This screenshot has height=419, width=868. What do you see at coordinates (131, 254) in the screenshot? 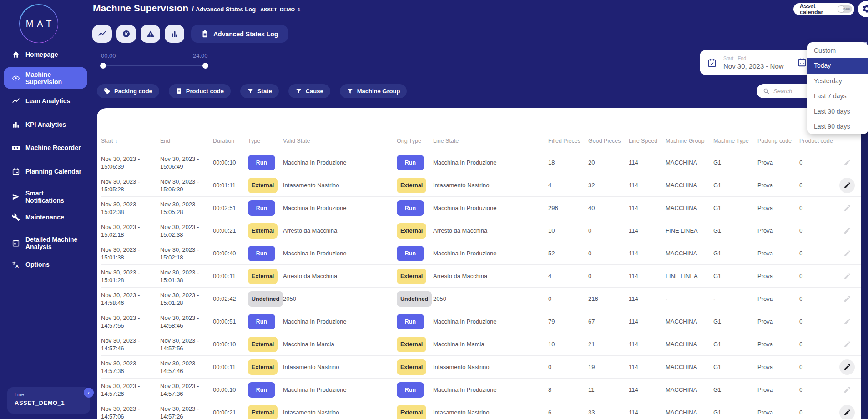
I see `cell-start: Nov 30, 2023 -15:01:38` at bounding box center [131, 254].